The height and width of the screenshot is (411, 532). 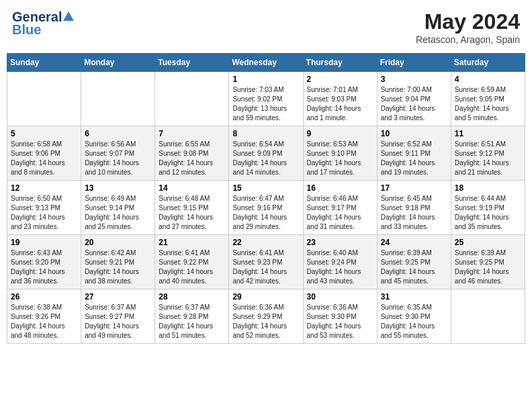 I want to click on logo-triangle-icon, so click(x=69, y=18).